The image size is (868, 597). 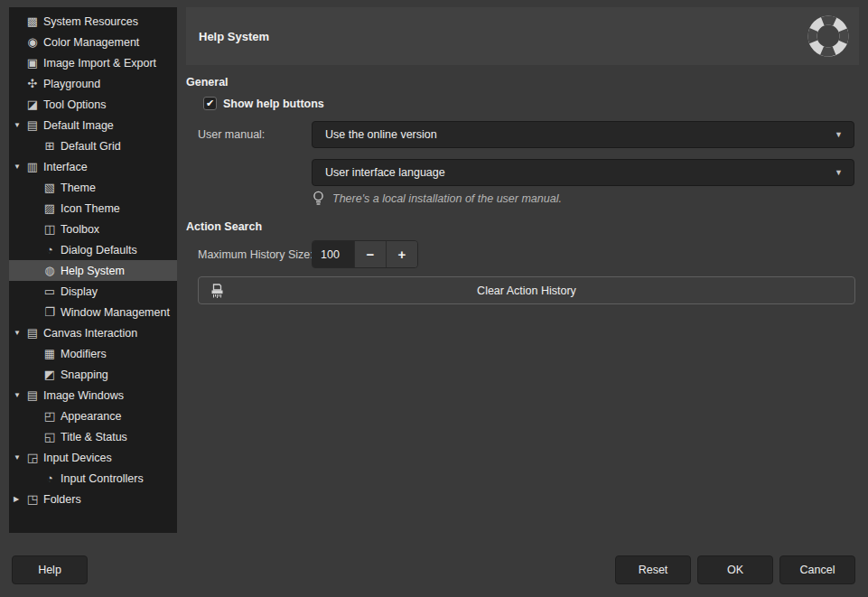 I want to click on sidebar-item-label: Interface, so click(x=64, y=167).